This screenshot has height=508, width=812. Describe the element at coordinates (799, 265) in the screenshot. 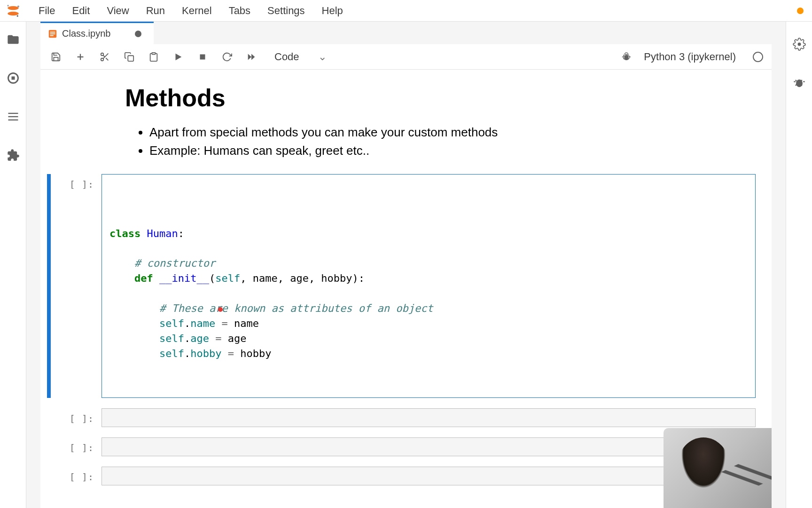

I see `right-activity-bar` at that location.